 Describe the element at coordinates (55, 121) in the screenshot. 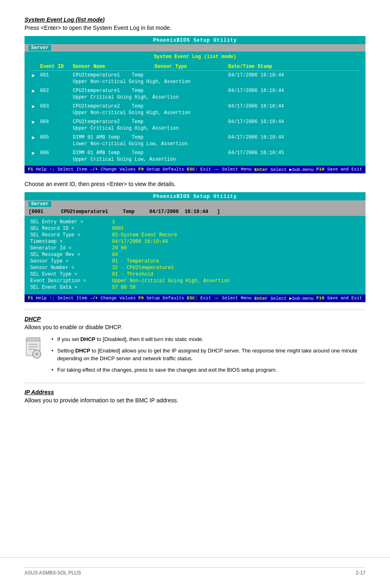

I see `event-id: 004` at that location.